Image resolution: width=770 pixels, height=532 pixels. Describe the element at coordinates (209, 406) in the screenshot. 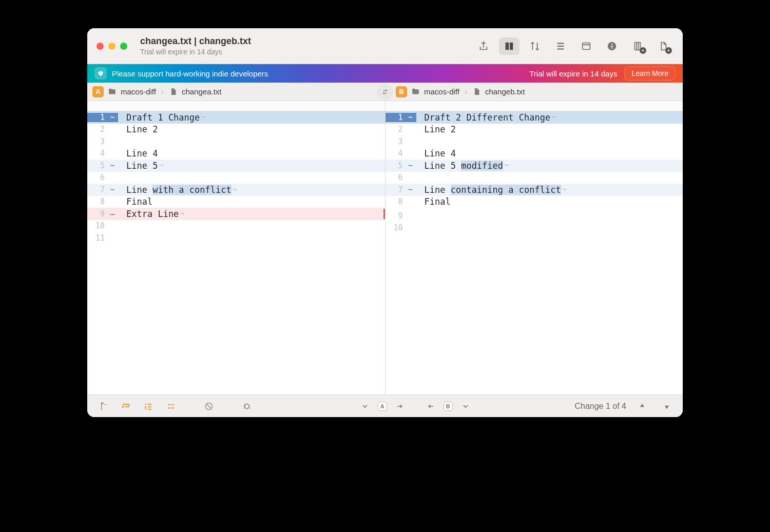

I see `filter-button` at that location.